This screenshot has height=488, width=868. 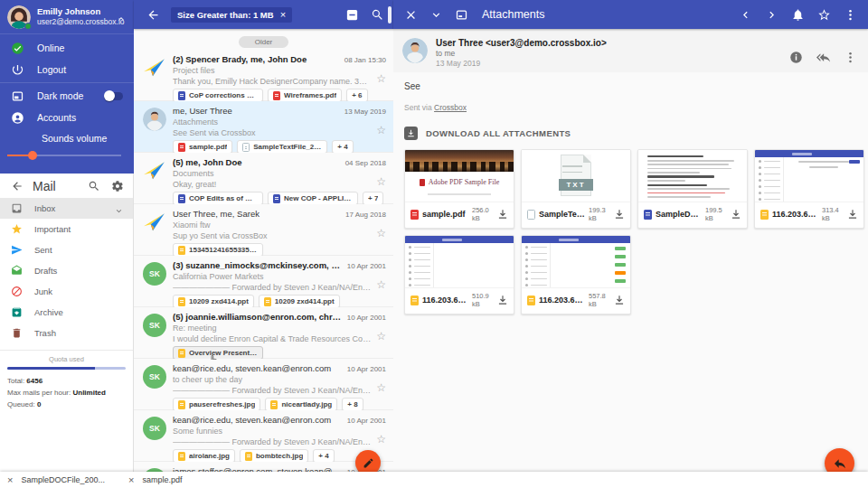 I want to click on info-icon, so click(x=796, y=58).